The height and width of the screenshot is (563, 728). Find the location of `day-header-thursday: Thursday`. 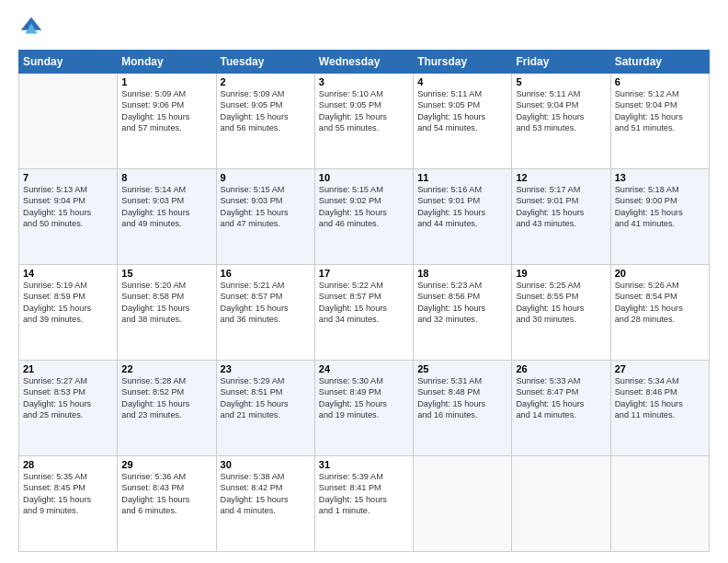

day-header-thursday: Thursday is located at coordinates (463, 63).